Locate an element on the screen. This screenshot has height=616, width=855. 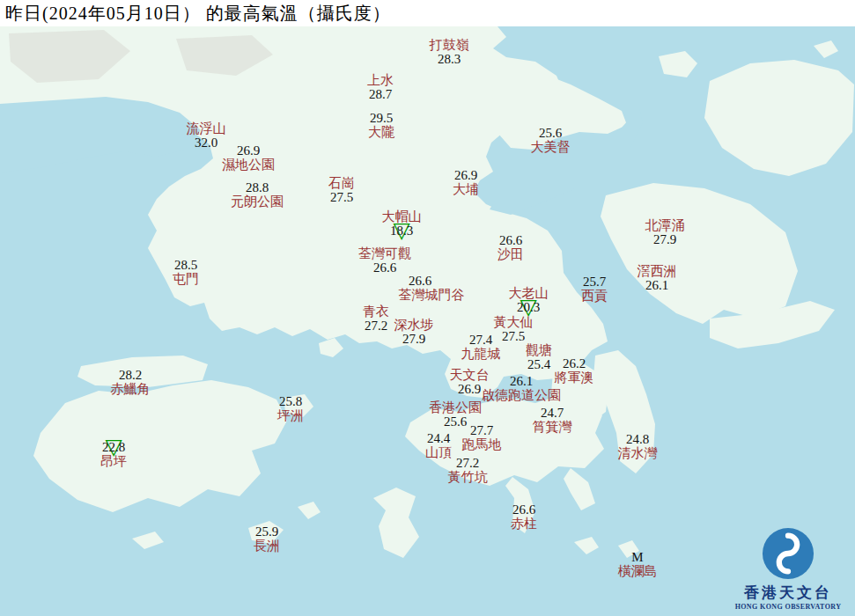
station-temp: 28.8 is located at coordinates (257, 187).